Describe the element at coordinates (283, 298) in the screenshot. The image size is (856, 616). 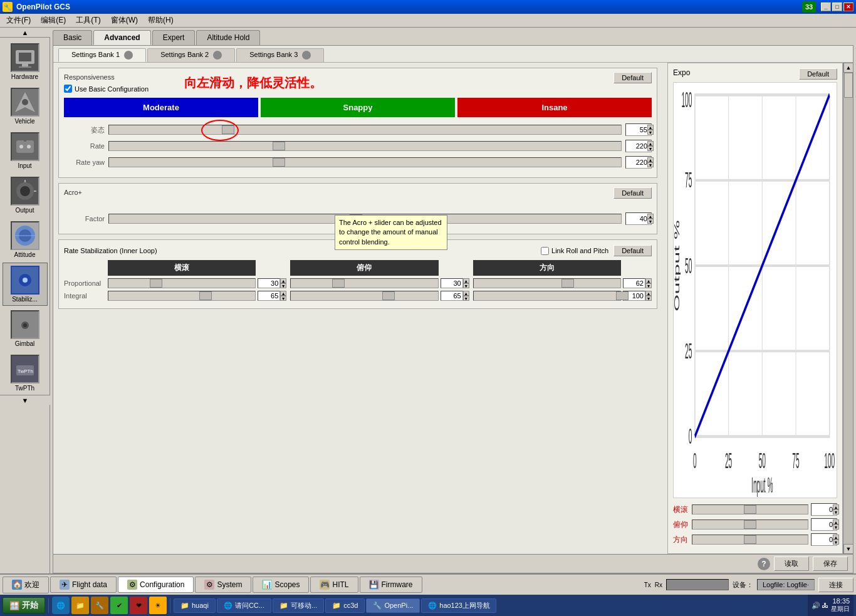
I see `int-roll-spin-down: ▼` at that location.